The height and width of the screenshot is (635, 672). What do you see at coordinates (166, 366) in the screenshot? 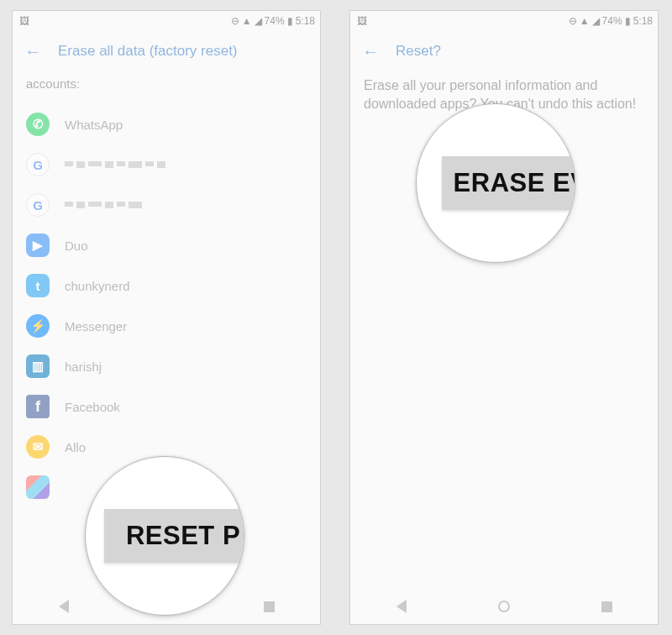
I see `list-item: ▥ harishj` at bounding box center [166, 366].